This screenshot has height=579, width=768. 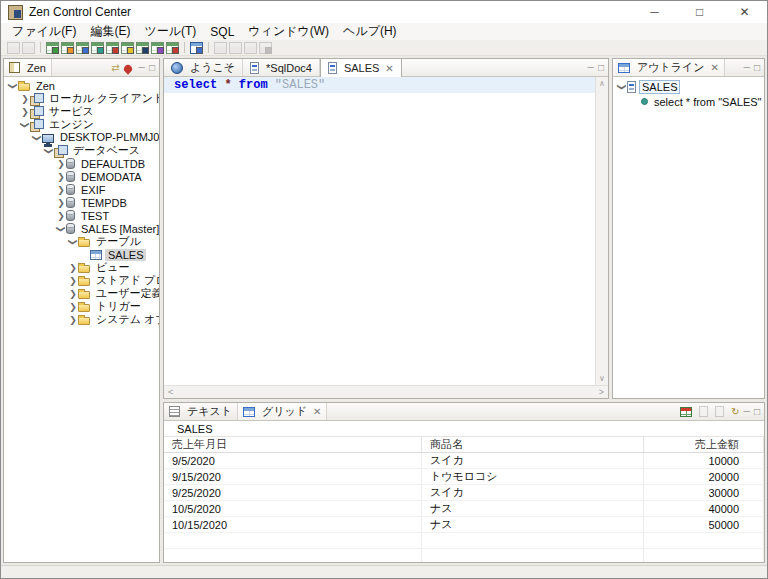 What do you see at coordinates (82, 150) in the screenshot?
I see `zen-item-データベース: ❯データベース` at bounding box center [82, 150].